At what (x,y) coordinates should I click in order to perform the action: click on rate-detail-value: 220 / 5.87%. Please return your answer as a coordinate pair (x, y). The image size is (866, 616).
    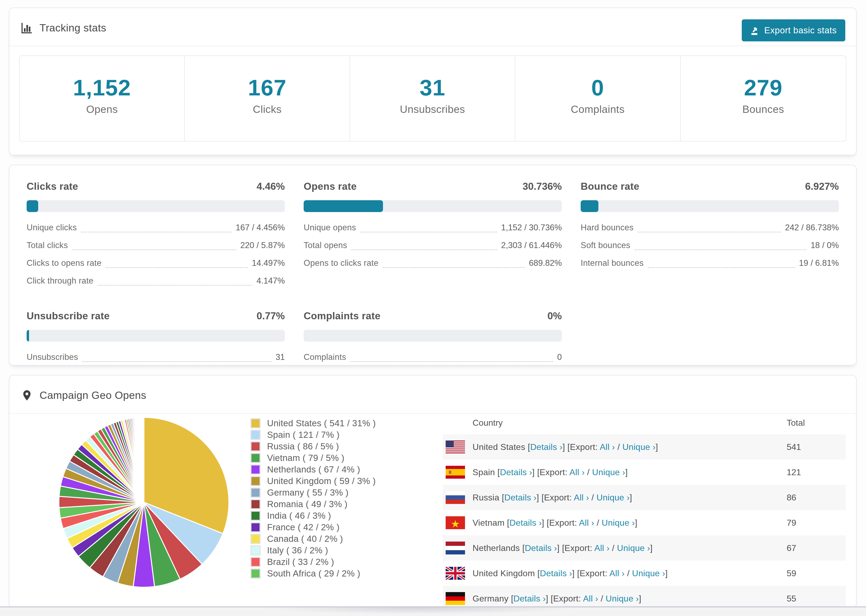
    Looking at the image, I should click on (263, 245).